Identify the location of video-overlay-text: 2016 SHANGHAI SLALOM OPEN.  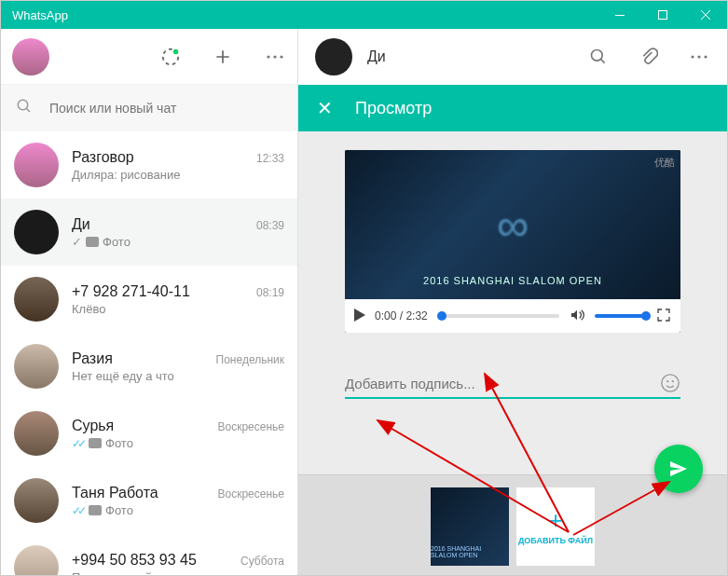
(513, 281).